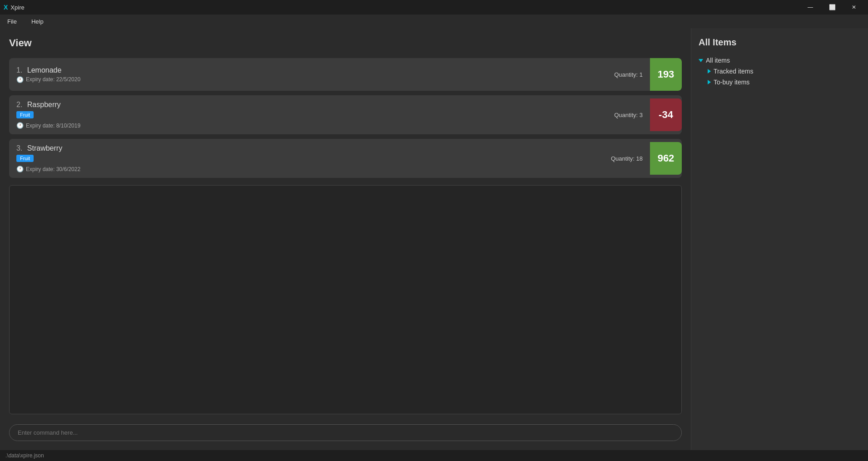 The height and width of the screenshot is (461, 868). Describe the element at coordinates (810, 7) in the screenshot. I see `minimize-button: —` at that location.